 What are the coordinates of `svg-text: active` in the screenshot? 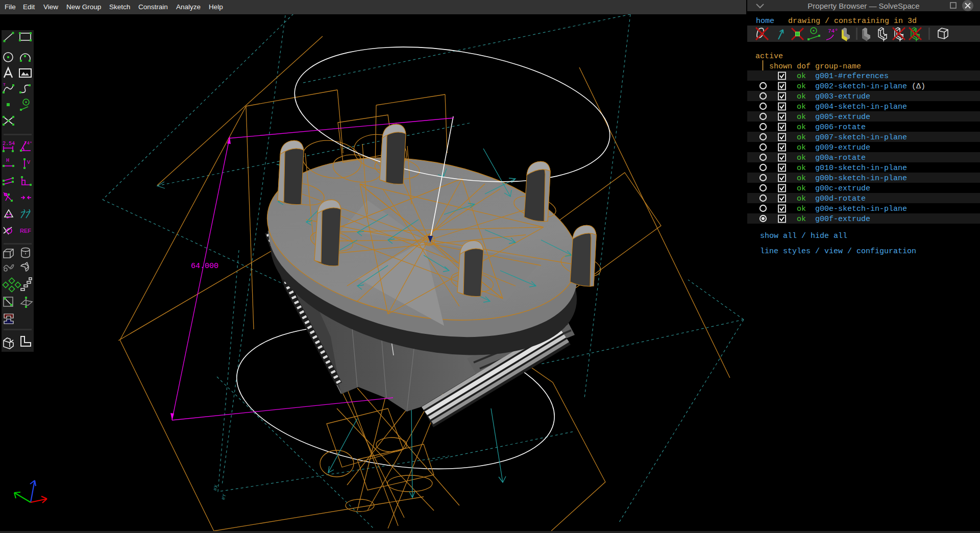 It's located at (769, 56).